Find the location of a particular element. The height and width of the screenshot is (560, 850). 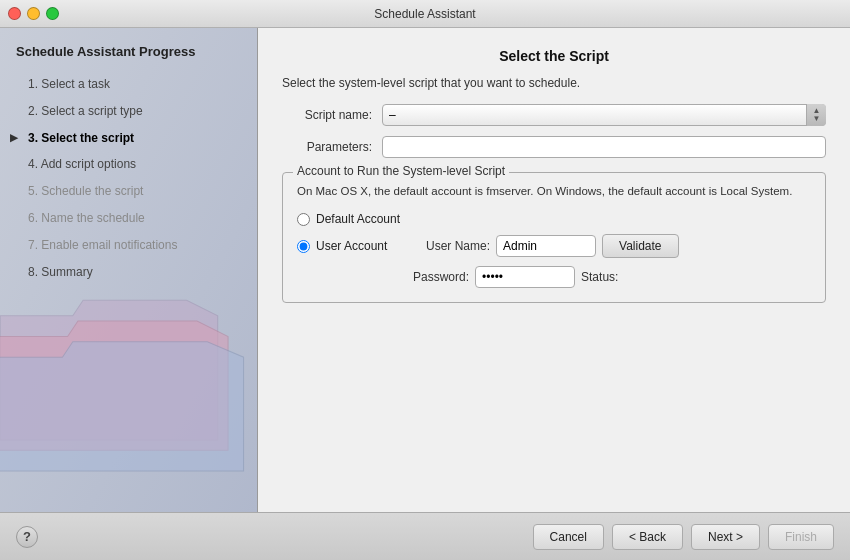

cancel-button: Cancel is located at coordinates (568, 537).